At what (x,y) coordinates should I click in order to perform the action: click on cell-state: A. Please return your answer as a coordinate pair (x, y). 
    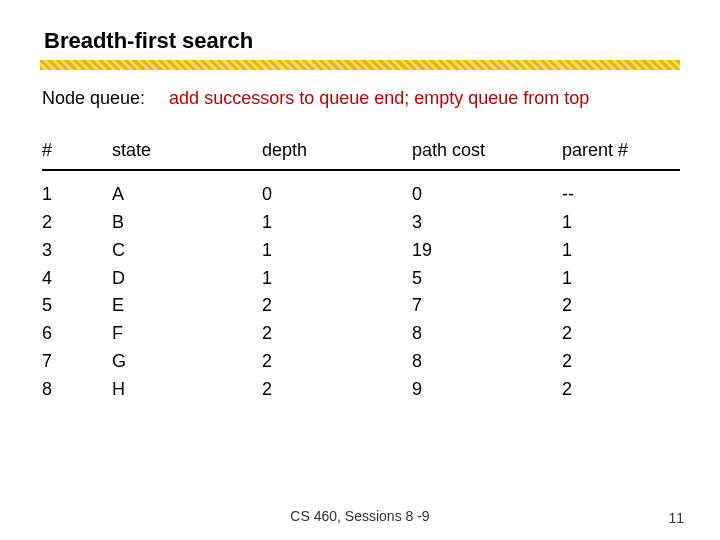
    Looking at the image, I should click on (187, 195).